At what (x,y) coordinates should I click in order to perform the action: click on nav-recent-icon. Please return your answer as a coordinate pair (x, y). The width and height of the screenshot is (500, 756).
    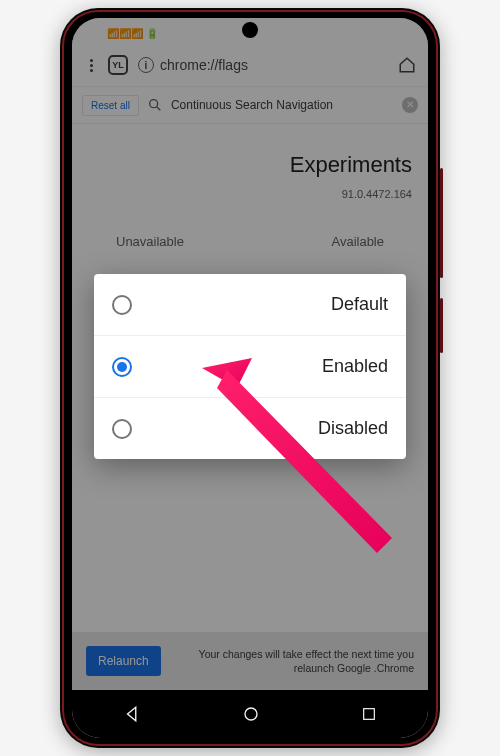
    Looking at the image, I should click on (369, 714).